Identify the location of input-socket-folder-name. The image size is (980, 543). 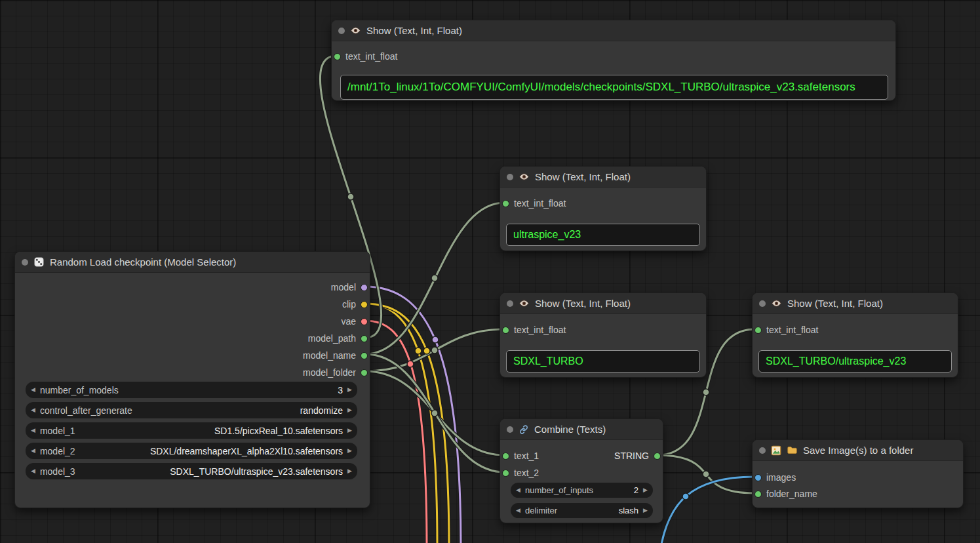
(758, 494).